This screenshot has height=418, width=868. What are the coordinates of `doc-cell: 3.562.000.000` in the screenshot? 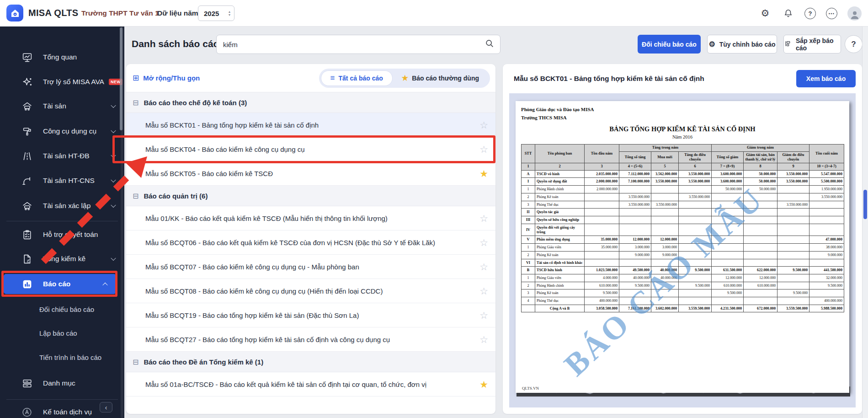 It's located at (665, 174).